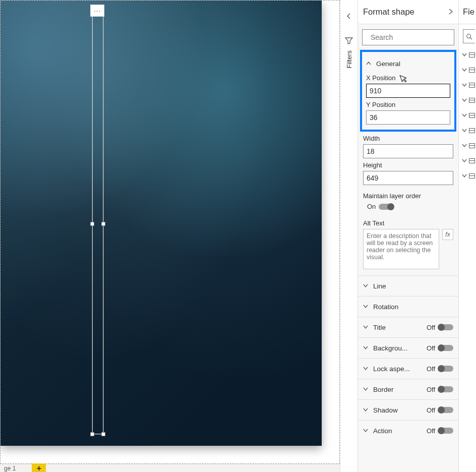 The width and height of the screenshot is (476, 472). I want to click on selected-shape, so click(98, 224).